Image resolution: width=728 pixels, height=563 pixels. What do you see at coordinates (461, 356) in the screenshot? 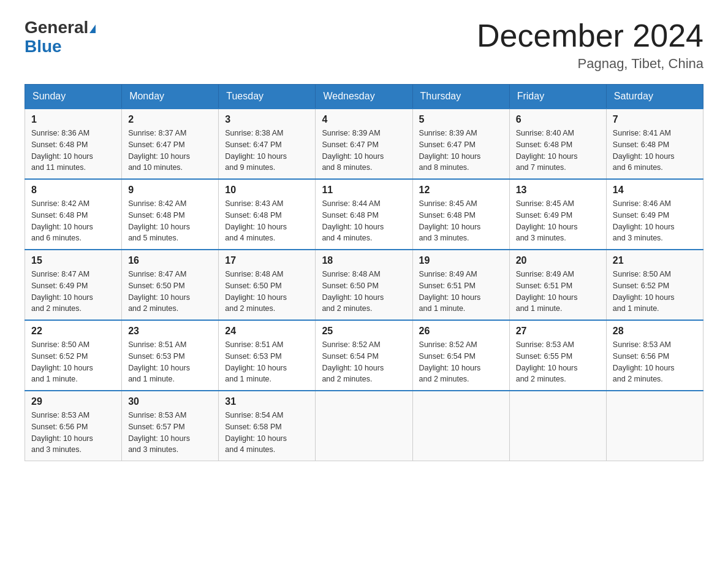
I see `table-row: 26Sunrise: 8:52 AMSunset: 6:54 PMDayligh…` at bounding box center [461, 356].